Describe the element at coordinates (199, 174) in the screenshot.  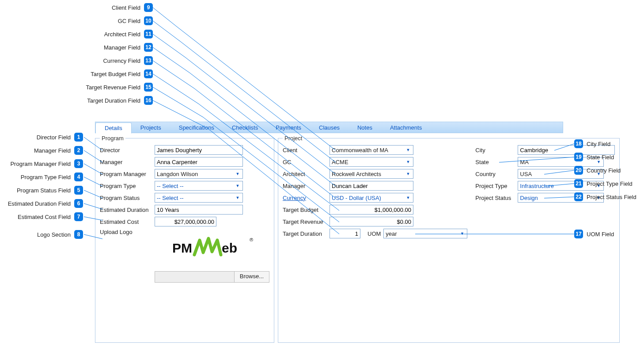
I see `program-pm-select: Langdon Wilson▼` at that location.